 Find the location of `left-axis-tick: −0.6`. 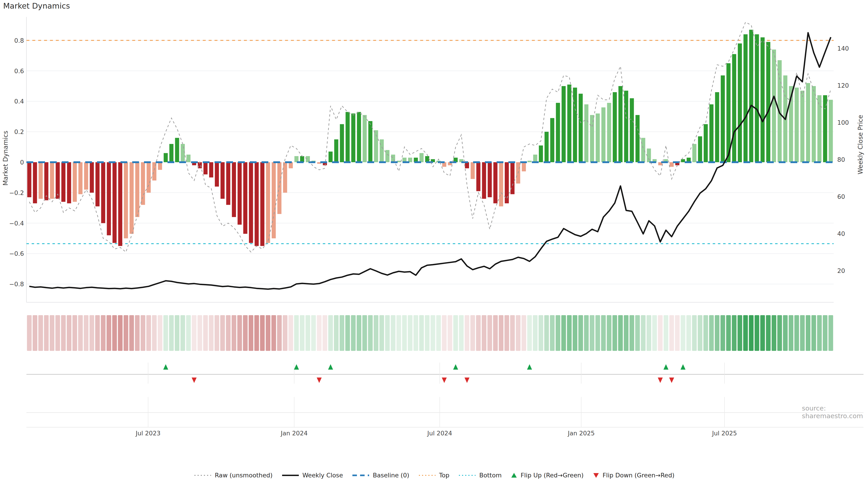

left-axis-tick: −0.6 is located at coordinates (17, 254).